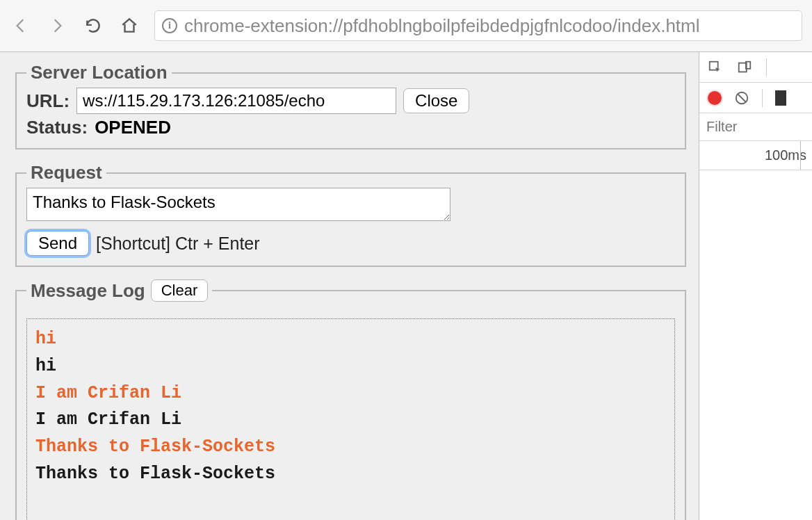  What do you see at coordinates (350, 367) in the screenshot?
I see `log-message-received: hi` at bounding box center [350, 367].